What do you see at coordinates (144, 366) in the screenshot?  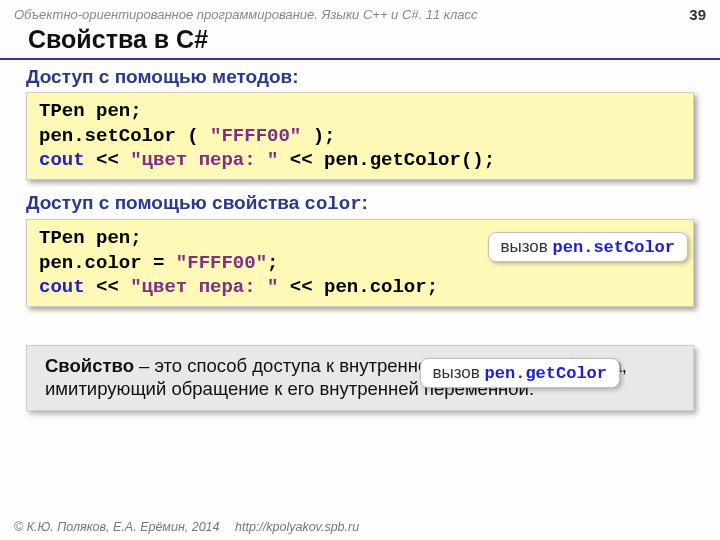 I see `dash: –` at bounding box center [144, 366].